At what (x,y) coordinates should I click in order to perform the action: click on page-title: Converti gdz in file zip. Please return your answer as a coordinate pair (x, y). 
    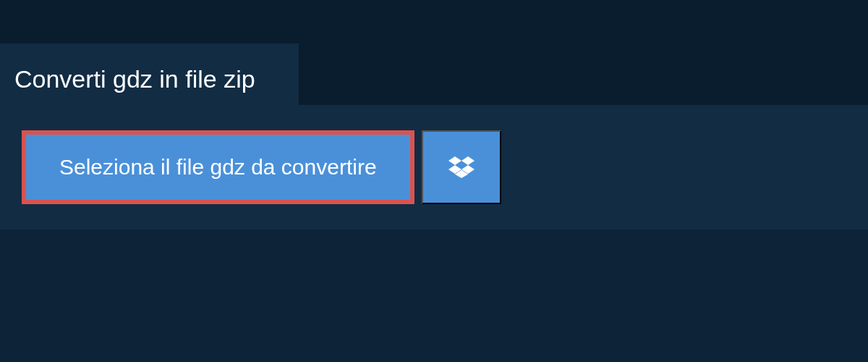
    Looking at the image, I should click on (135, 80).